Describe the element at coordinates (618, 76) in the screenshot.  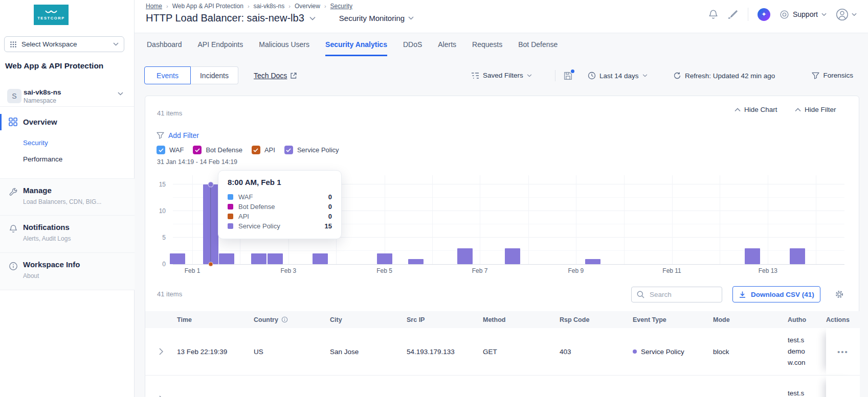
I see `time-range-dropdown: Last 14 days` at that location.